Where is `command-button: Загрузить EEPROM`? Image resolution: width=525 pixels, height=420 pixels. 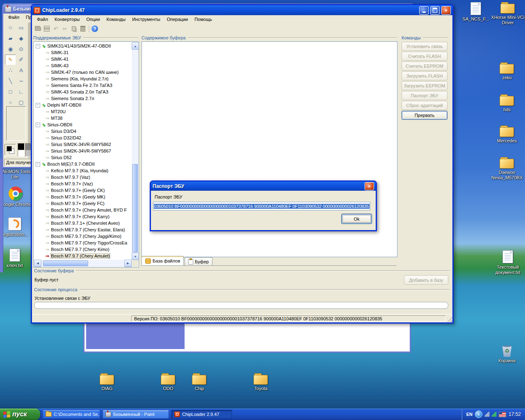 command-button: Загрузить EEPROM is located at coordinates (425, 86).